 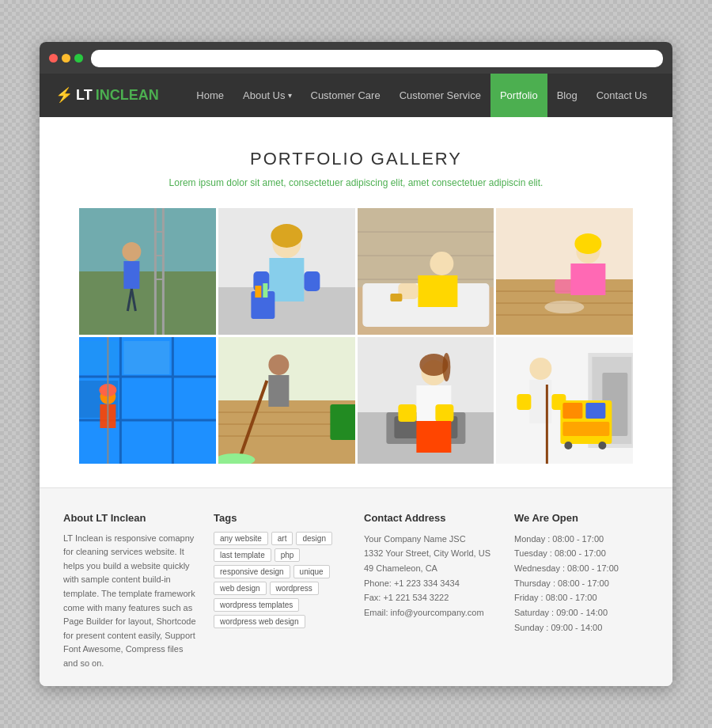 What do you see at coordinates (66, 59) in the screenshot?
I see `browser-dots` at bounding box center [66, 59].